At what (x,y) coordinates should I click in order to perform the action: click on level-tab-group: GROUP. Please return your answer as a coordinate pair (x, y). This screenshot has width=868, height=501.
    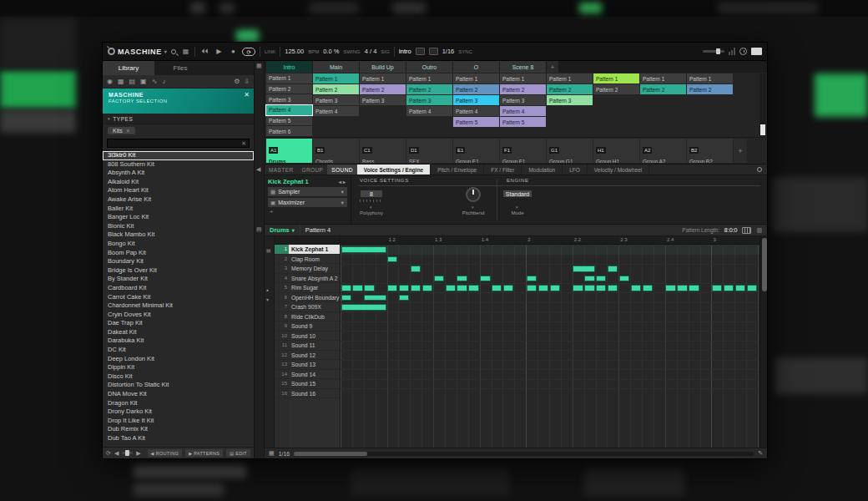
    Looking at the image, I should click on (313, 170).